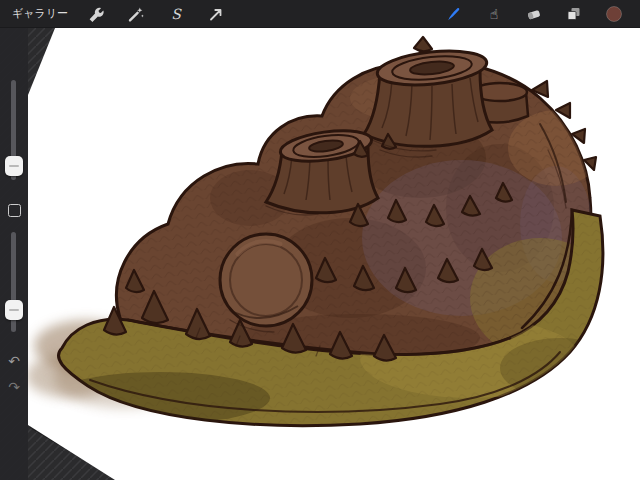  I want to click on wrench-icon, so click(96, 14).